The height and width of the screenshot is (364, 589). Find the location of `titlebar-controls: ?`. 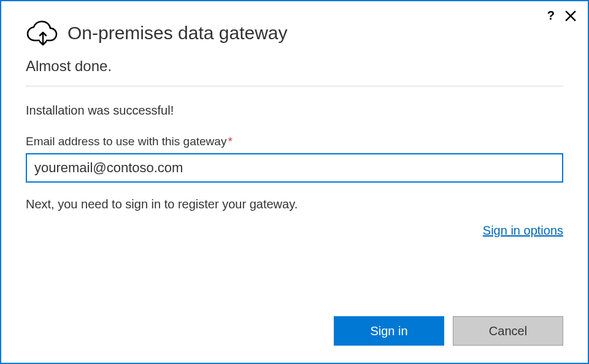

titlebar-controls: ? is located at coordinates (562, 16).